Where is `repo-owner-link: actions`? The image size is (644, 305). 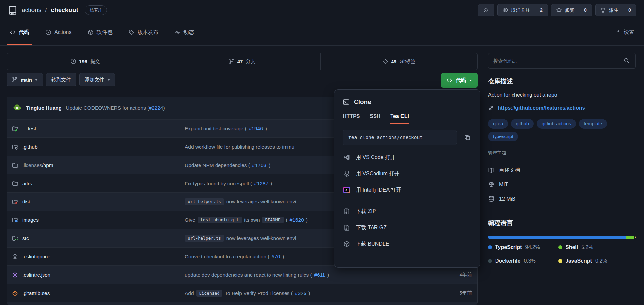 repo-owner-link: actions is located at coordinates (31, 10).